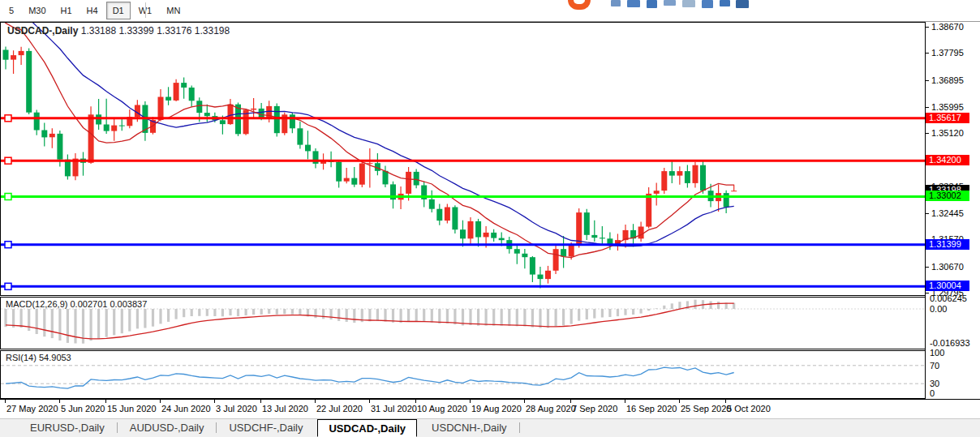 The image size is (980, 437). What do you see at coordinates (174, 11) in the screenshot?
I see `timeframe-button-mn: MN` at bounding box center [174, 11].